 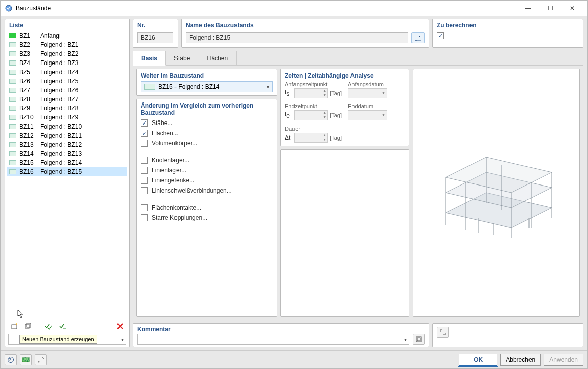 What do you see at coordinates (207, 218) in the screenshot?
I see `change-option: Starre Kopplungen...` at bounding box center [207, 218].